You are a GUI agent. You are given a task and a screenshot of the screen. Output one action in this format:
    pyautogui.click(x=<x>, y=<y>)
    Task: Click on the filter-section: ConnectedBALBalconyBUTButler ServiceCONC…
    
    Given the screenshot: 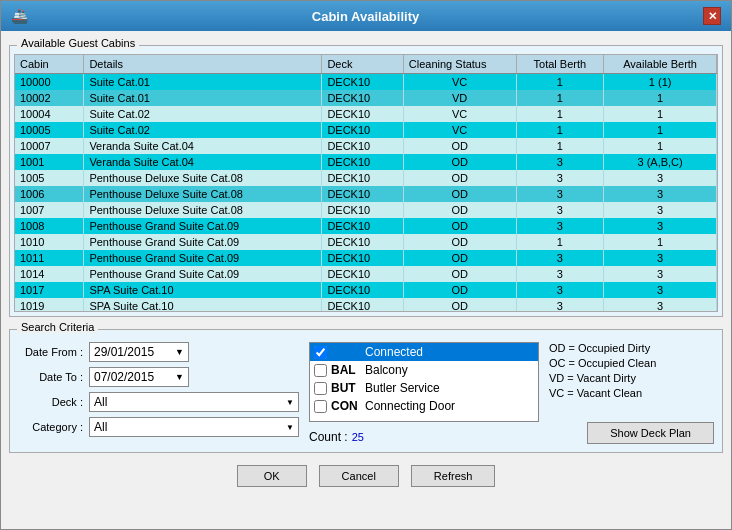 What is the action you would take?
    pyautogui.click(x=424, y=393)
    